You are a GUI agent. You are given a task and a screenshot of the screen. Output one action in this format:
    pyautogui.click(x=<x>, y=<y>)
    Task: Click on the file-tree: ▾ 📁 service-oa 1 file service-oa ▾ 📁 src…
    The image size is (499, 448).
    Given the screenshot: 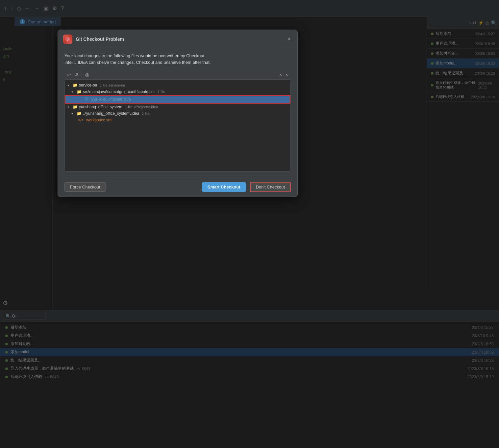 What is the action you would take?
    pyautogui.click(x=178, y=126)
    